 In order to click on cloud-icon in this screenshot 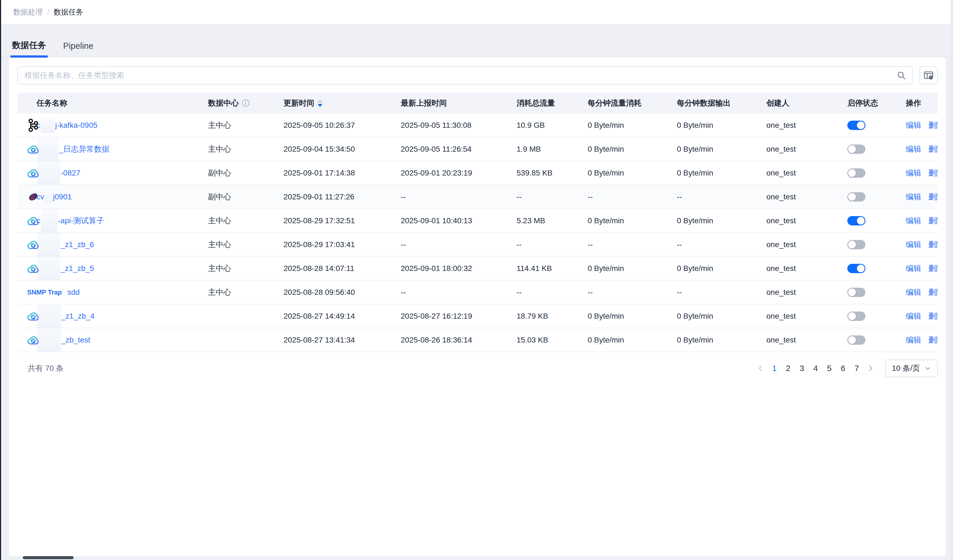, I will do `click(33, 173)`.